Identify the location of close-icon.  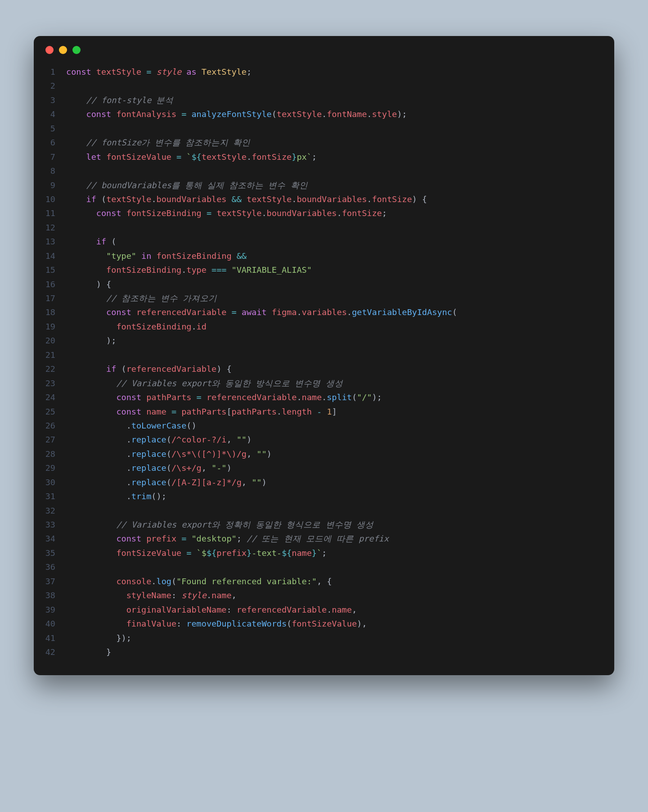
(50, 50).